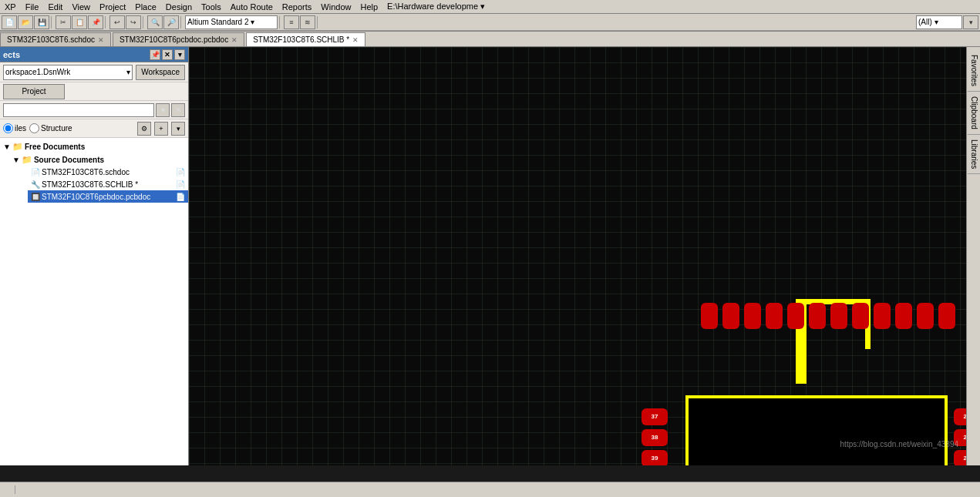  Describe the element at coordinates (490, 39) in the screenshot. I see `tab-bar: STM32F103C8T6.schdoc ✕ STM32F10C8T6pcbdo…` at that location.